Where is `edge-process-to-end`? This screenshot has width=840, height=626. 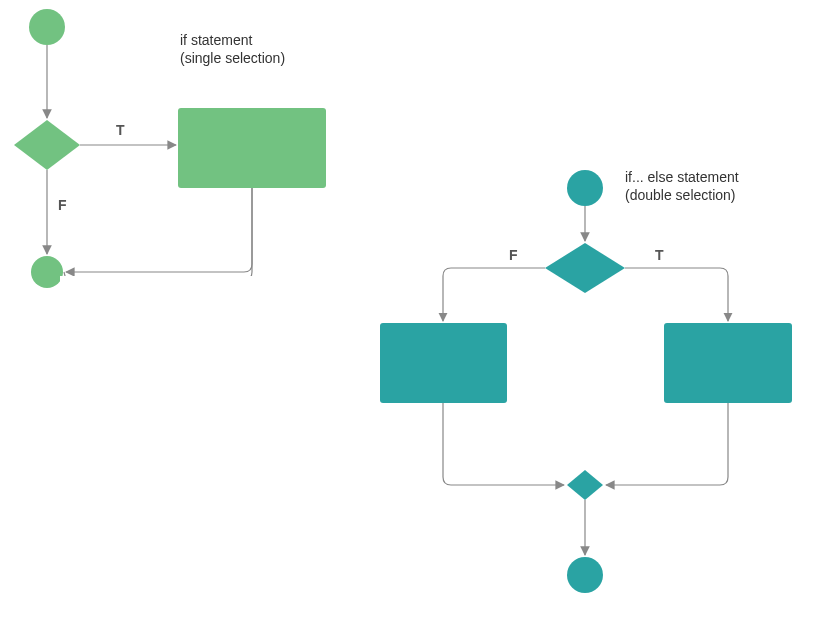 edge-process-to-end is located at coordinates (158, 234).